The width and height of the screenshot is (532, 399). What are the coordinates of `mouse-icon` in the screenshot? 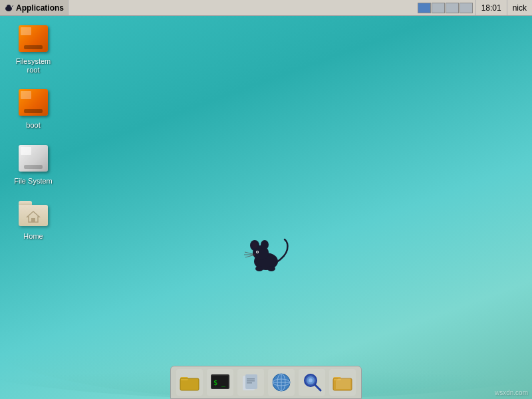 It's located at (9, 8).